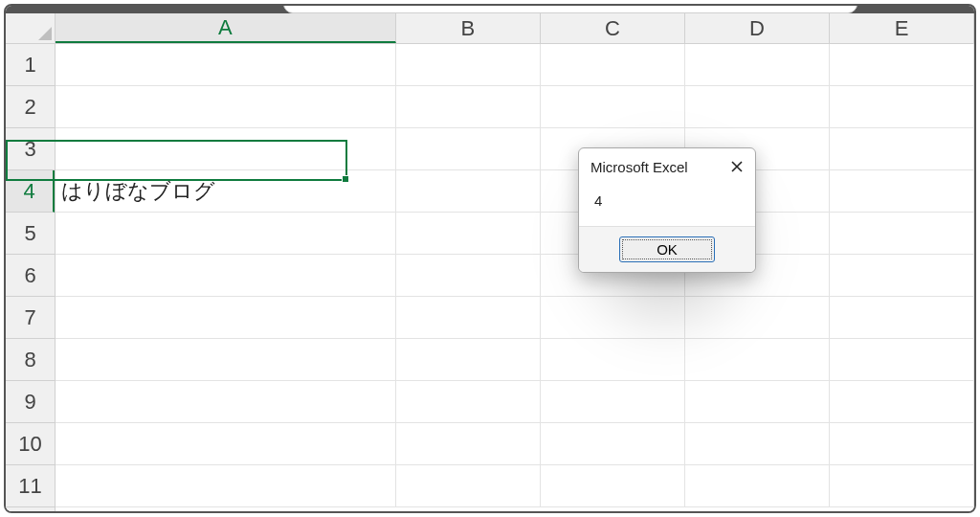 Image resolution: width=980 pixels, height=517 pixels. Describe the element at coordinates (31, 278) in the screenshot. I see `row-headers: 1234567891011` at that location.